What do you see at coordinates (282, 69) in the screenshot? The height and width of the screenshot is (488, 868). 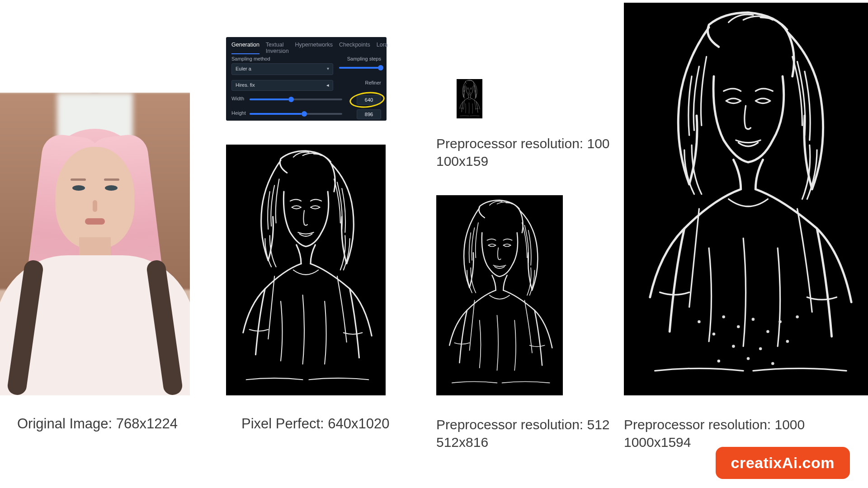 I see `sampling-method-dropdown: Euler a` at bounding box center [282, 69].